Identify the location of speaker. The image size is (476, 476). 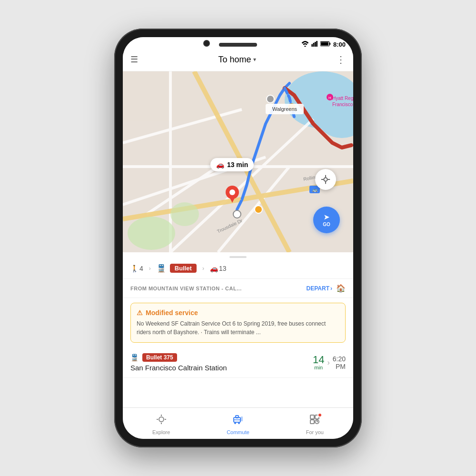
(238, 45).